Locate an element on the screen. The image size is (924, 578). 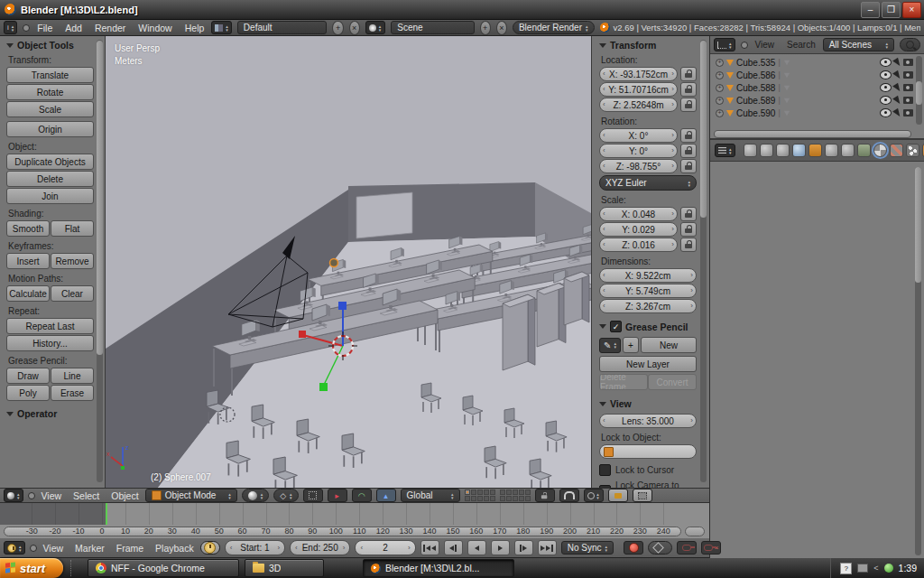
repeat-last-button: Repeat Last is located at coordinates (51, 326).